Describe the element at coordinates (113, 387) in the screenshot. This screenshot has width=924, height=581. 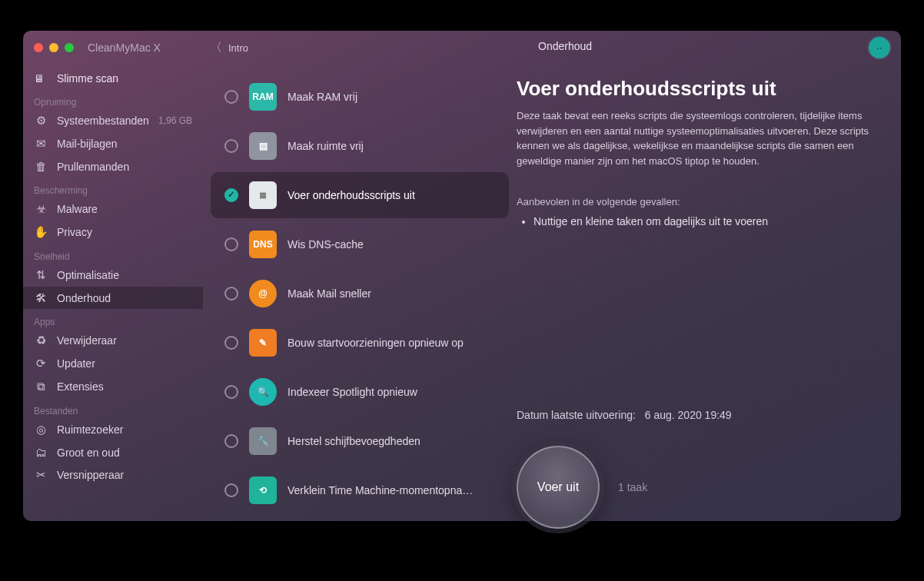
I see `sidebar-item: ⧉Extensies` at that location.